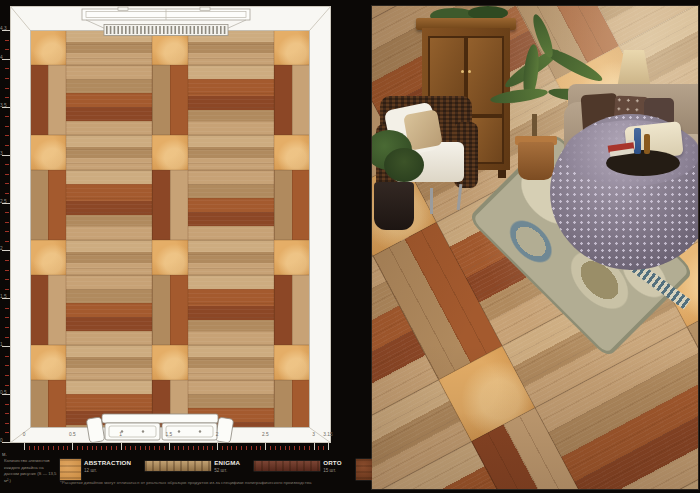 This screenshot has width=700, height=493. I want to click on armoire-leg, so click(502, 174).